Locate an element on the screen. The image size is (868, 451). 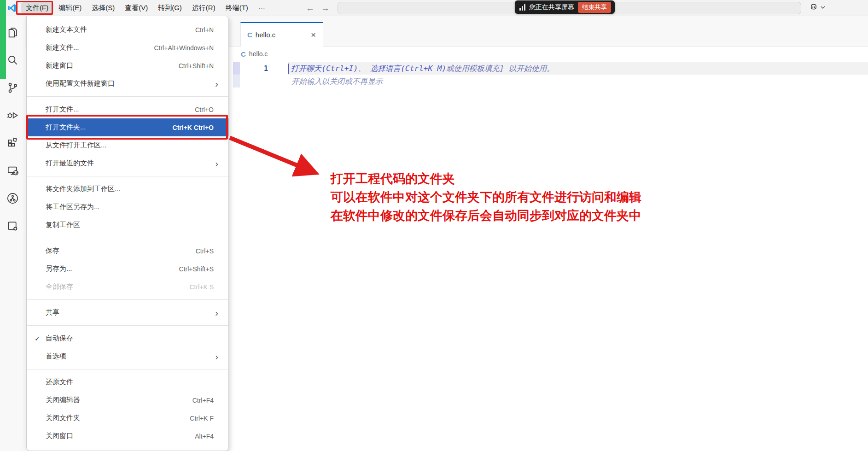
menubar-item-go: 转到(G) is located at coordinates (170, 8).